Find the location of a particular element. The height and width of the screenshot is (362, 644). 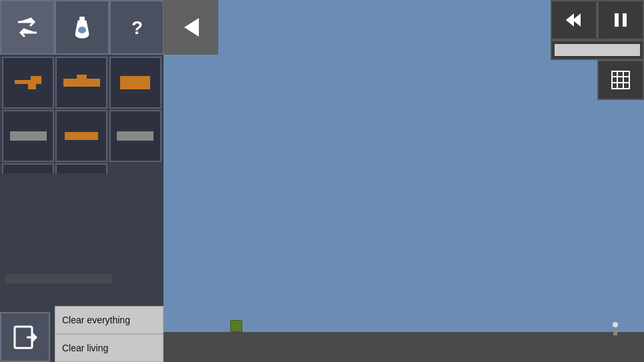

swap-icon is located at coordinates (27, 27).